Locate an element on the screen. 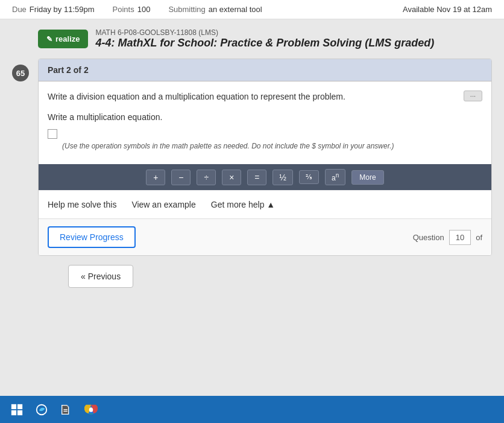 This screenshot has width=504, height=423. answer-hint: (Use the operation symbols in the math p… is located at coordinates (272, 146).